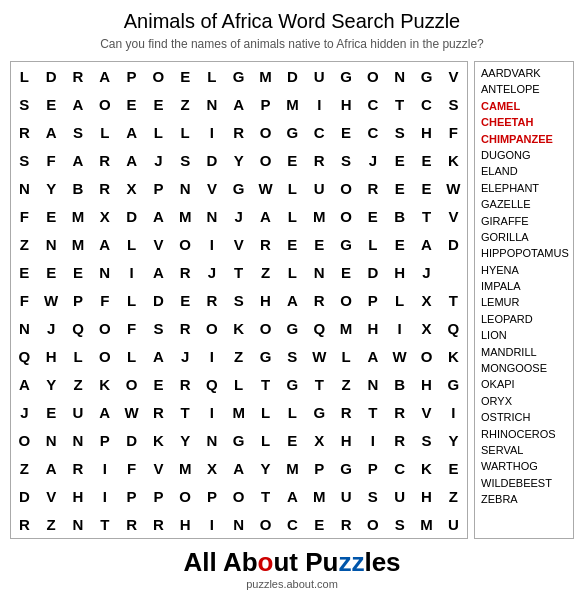 The width and height of the screenshot is (584, 606). I want to click on word-item: WILDEBEEST, so click(524, 484).